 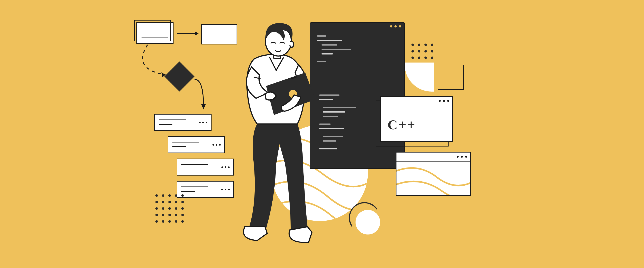 I want to click on cpp-label: C++, so click(x=402, y=125).